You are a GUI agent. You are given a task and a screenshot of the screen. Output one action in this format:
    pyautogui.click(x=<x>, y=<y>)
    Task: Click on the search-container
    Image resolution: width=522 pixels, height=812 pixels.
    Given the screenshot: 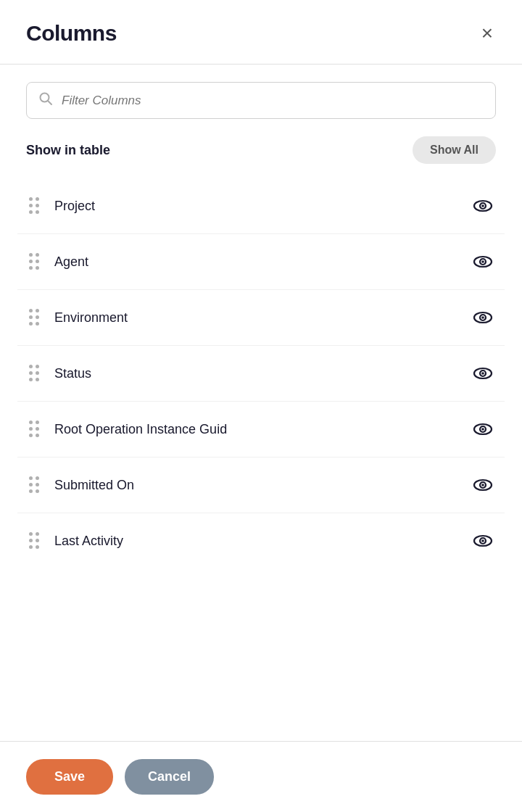 What is the action you would take?
    pyautogui.click(x=261, y=109)
    